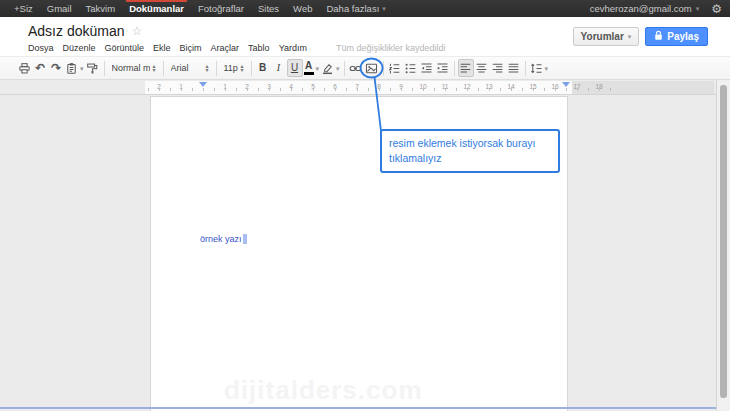  Describe the element at coordinates (372, 68) in the screenshot. I see `image-icon` at that location.